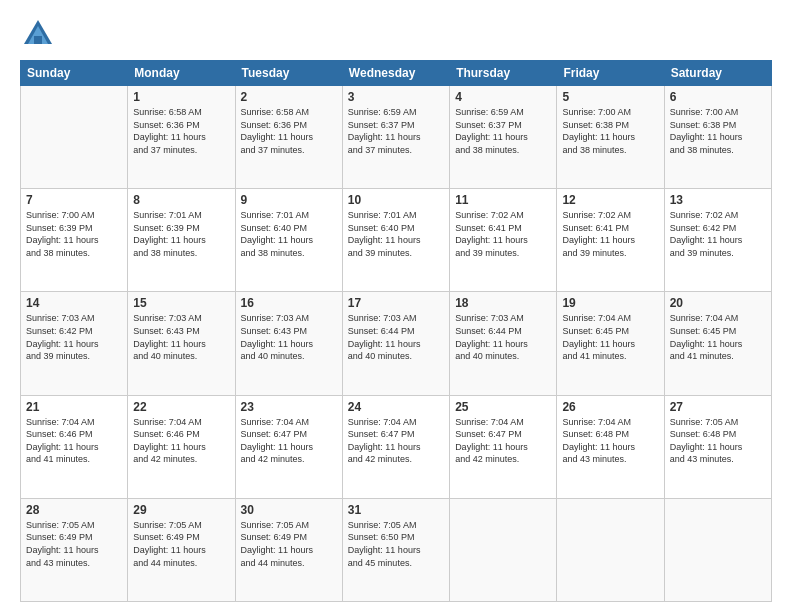 The width and height of the screenshot is (792, 612). I want to click on day-number: 2, so click(289, 97).